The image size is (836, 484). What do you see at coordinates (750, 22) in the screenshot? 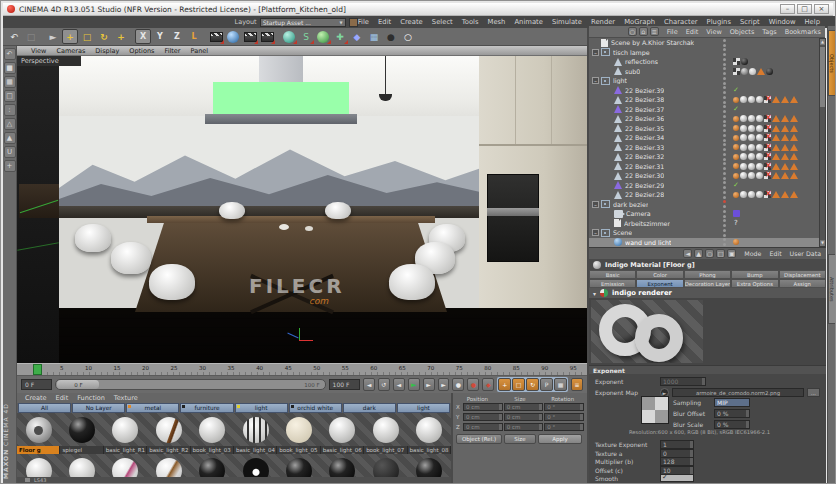
I see `menu-item: Script` at bounding box center [750, 22].